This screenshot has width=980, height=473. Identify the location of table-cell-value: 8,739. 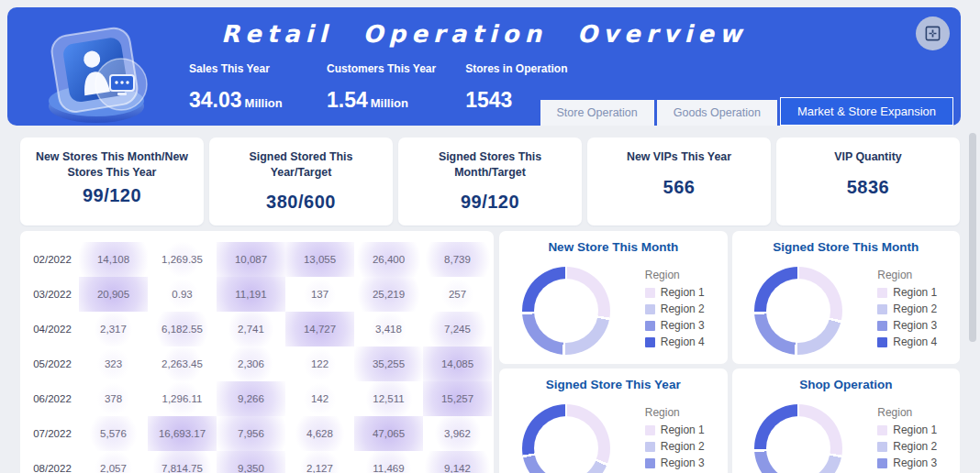
(457, 259).